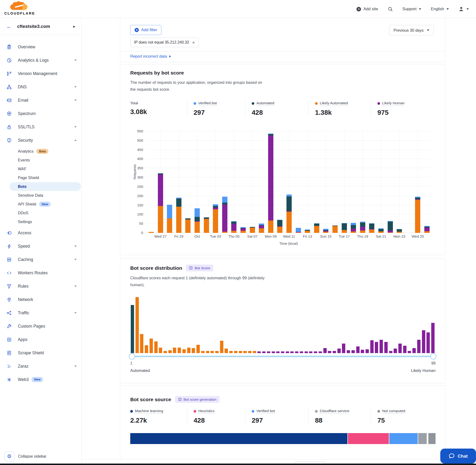 This screenshot has width=476, height=465. Describe the element at coordinates (259, 352) in the screenshot. I see `histogram-bar-likely-human` at that location.